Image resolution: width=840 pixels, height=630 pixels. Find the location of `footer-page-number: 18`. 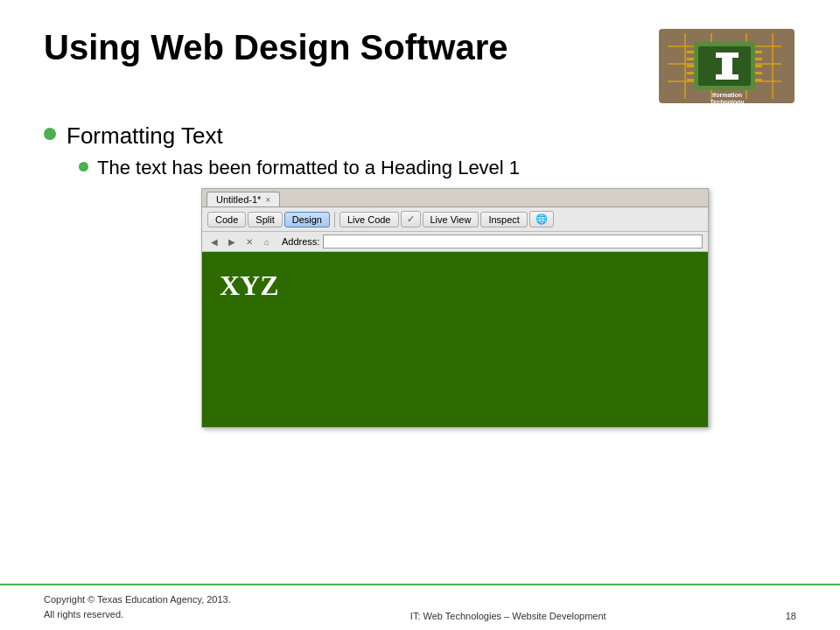

footer-page-number: 18 is located at coordinates (791, 616).